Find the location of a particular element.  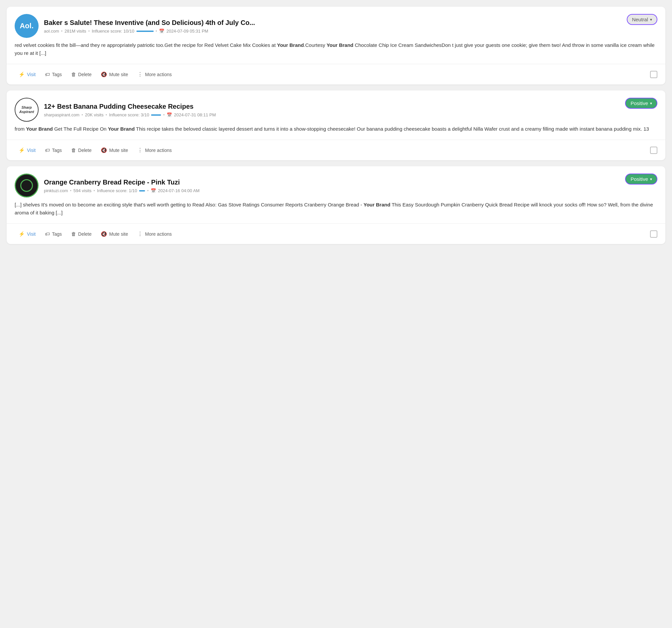

influence-score: Influence score: 10/10 is located at coordinates (113, 31).